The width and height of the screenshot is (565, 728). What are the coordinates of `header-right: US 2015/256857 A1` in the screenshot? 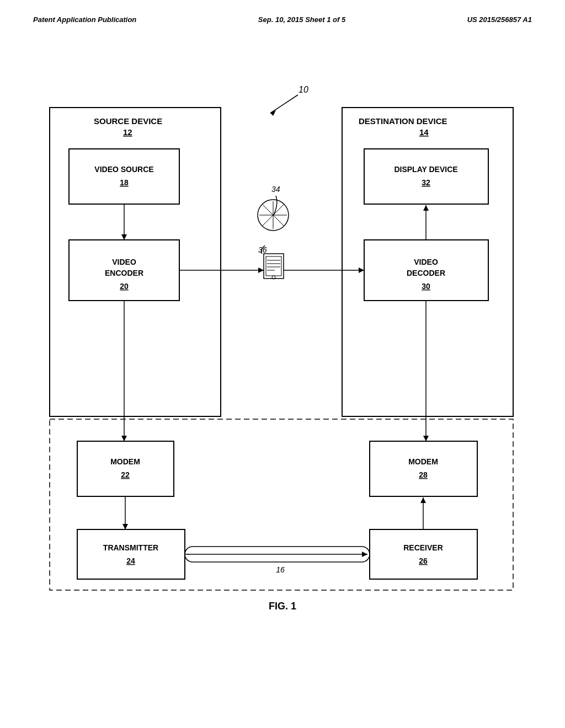 It's located at (500, 20).